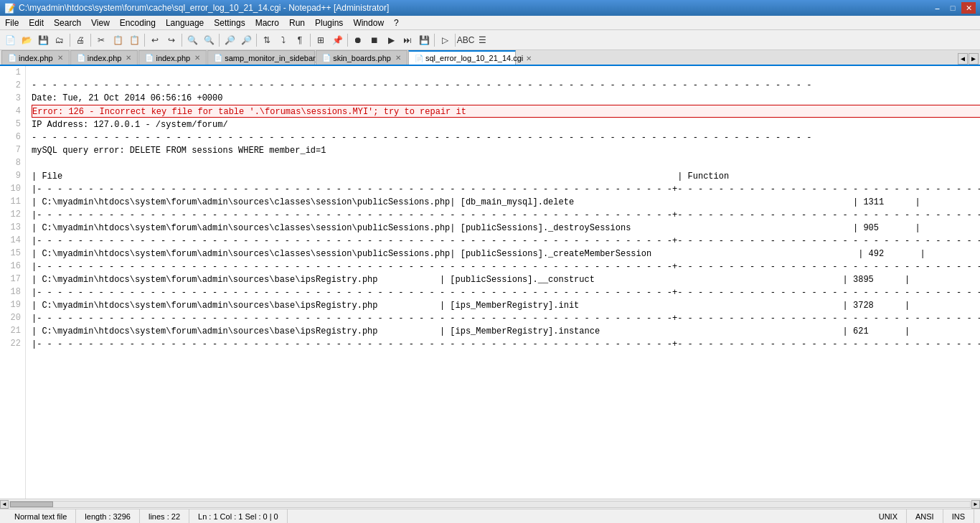 This screenshot has height=523, width=980. What do you see at coordinates (171, 40) in the screenshot?
I see `redo-button: ↪` at bounding box center [171, 40].